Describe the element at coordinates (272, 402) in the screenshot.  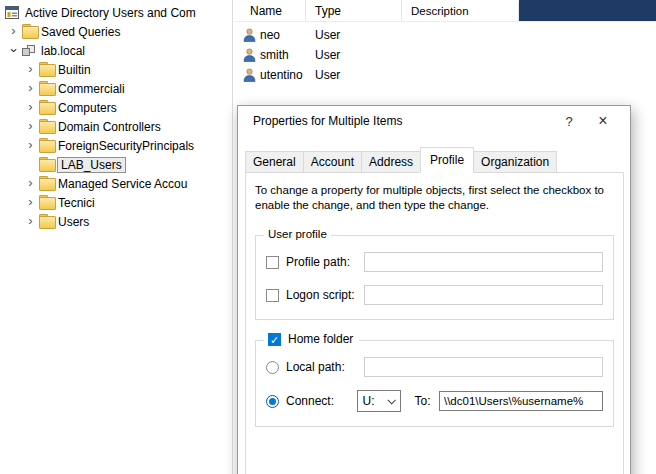
I see `connect-radio` at that location.